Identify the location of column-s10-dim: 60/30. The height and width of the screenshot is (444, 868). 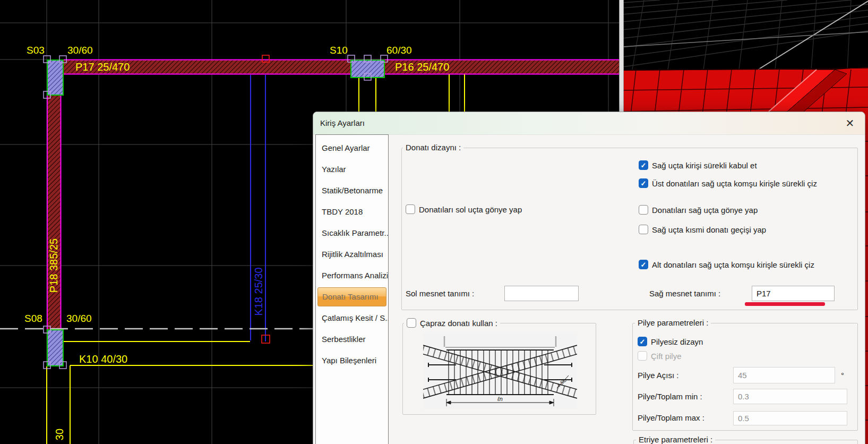
(399, 50).